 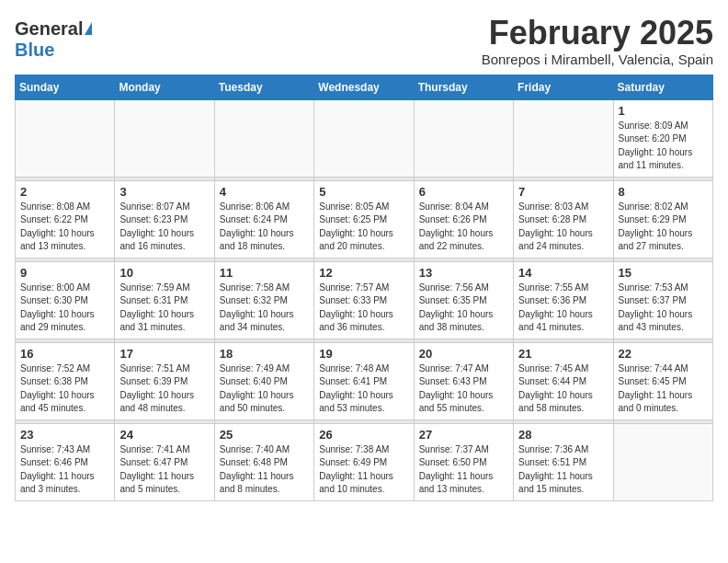 What do you see at coordinates (165, 300) in the screenshot?
I see `calendar-cell: 10Sunrise: 7:59 AM Sunset: 6:31 PM Dayli…` at bounding box center [165, 300].